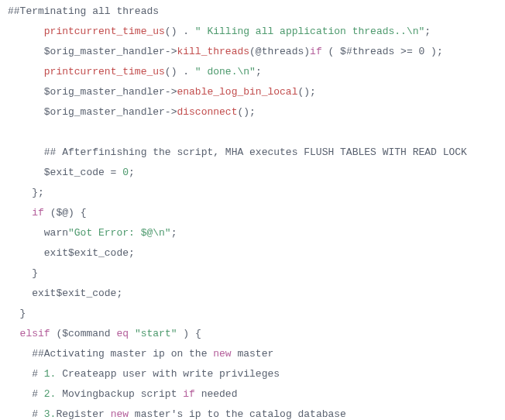 The width and height of the screenshot is (505, 420). What do you see at coordinates (225, 51) in the screenshot?
I see `code-line: $orig_master_handler->kill_threads(@thre…` at bounding box center [225, 51].